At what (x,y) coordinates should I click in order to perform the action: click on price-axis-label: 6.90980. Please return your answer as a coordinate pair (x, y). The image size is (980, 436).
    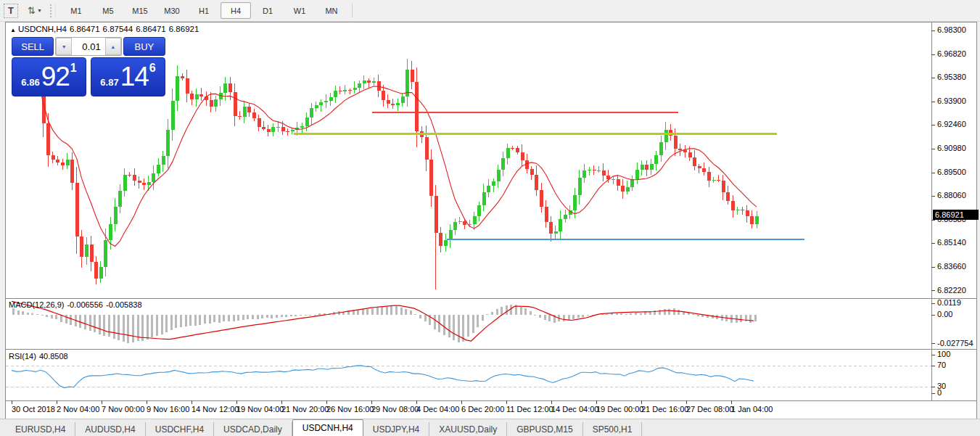
    Looking at the image, I should click on (952, 148).